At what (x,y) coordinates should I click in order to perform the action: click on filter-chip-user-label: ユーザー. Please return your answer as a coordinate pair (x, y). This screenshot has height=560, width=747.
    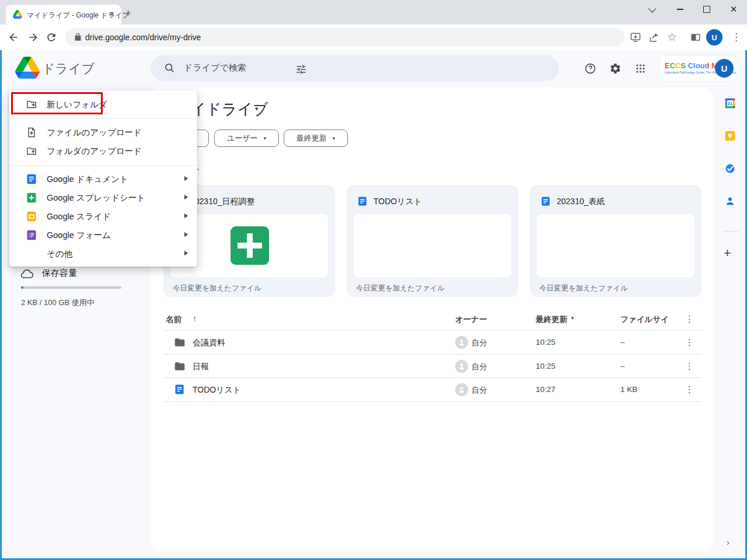
    Looking at the image, I should click on (243, 138).